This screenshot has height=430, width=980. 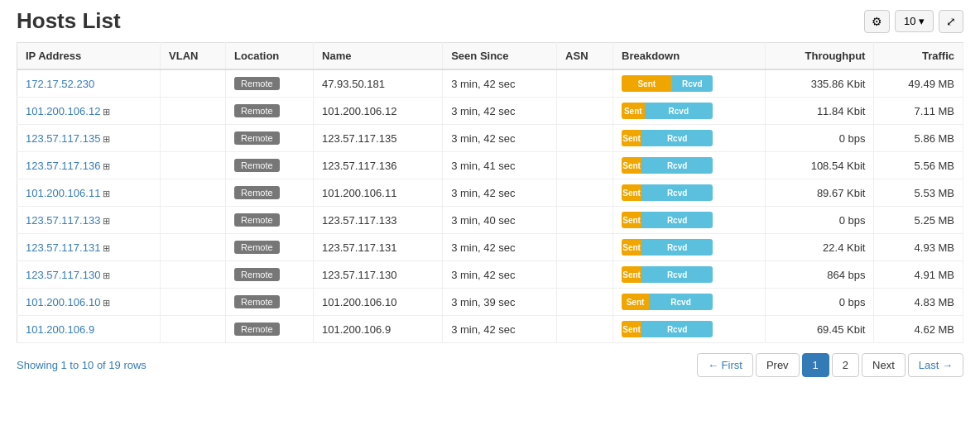 What do you see at coordinates (884, 366) in the screenshot?
I see `next-page-button: Next` at bounding box center [884, 366].